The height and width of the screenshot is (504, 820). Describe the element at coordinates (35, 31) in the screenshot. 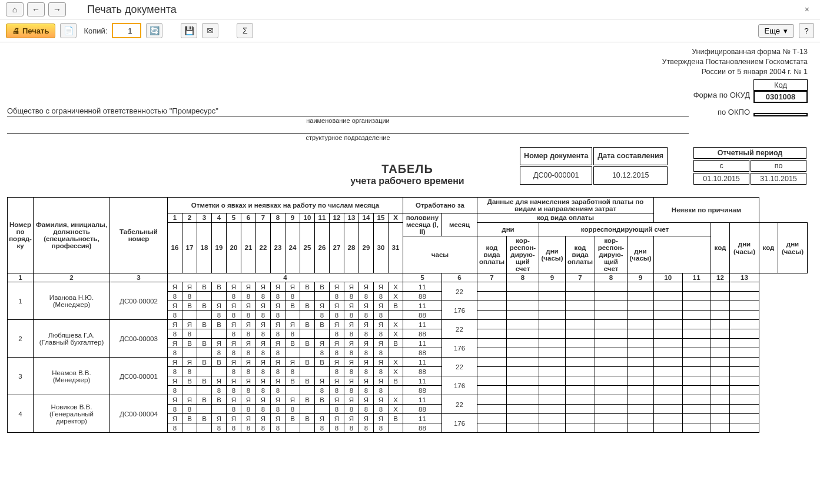

I see `print-label: Печать` at that location.